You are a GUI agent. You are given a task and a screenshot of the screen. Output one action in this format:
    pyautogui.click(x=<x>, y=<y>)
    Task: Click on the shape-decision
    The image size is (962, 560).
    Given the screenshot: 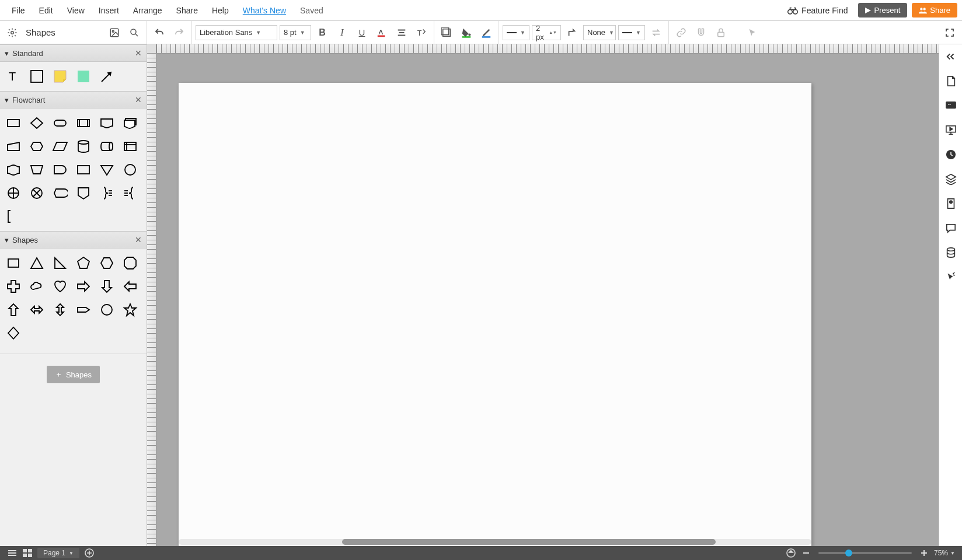 What is the action you would take?
    pyautogui.click(x=37, y=123)
    